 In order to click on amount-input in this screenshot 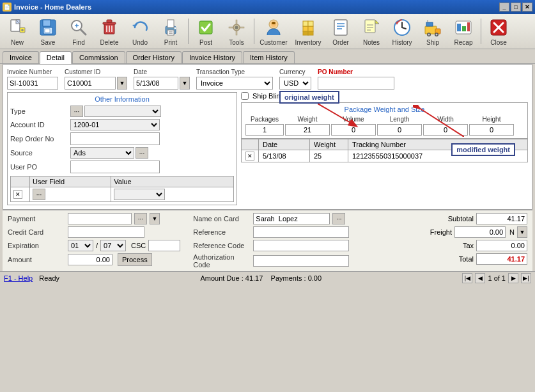, I will do `click(90, 260)`.